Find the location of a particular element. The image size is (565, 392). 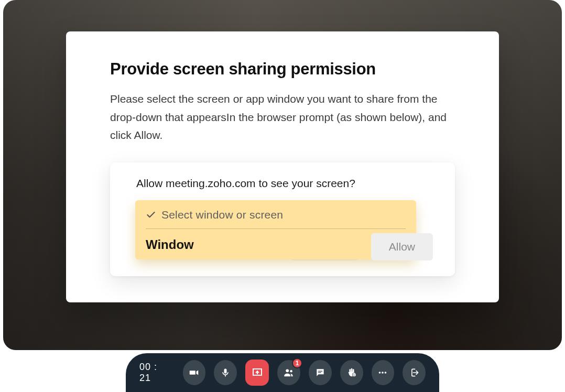

prompt-question: Allow meeting.zoho.com to see your scree… is located at coordinates (282, 183).